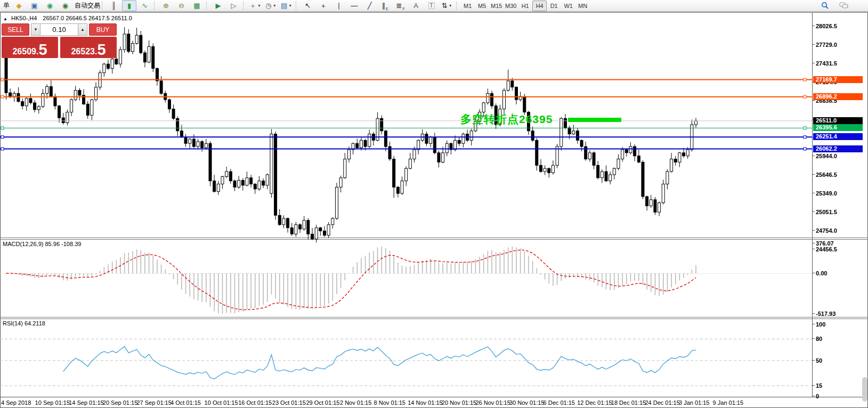 This screenshot has height=408, width=868. I want to click on timeframe-button-m1: M1, so click(468, 6).